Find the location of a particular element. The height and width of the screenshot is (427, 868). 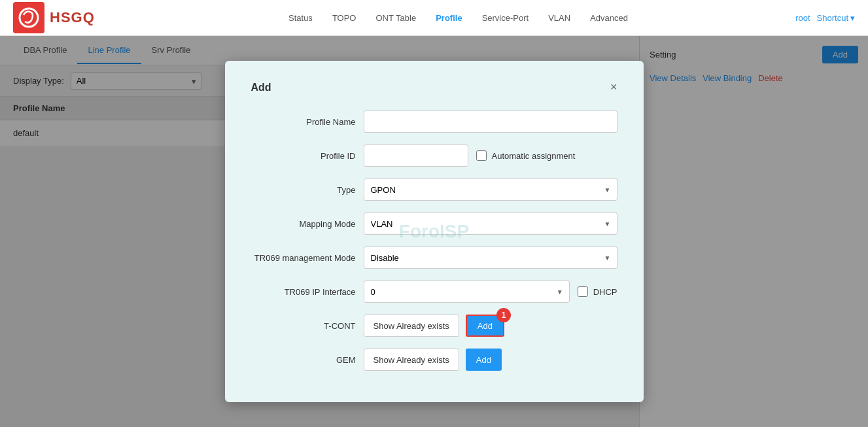

nav-right: root Shortcut ▾ is located at coordinates (825, 18).